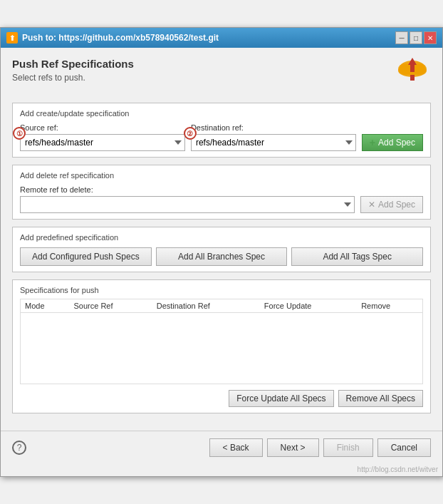 This screenshot has height=504, width=443. Describe the element at coordinates (372, 205) in the screenshot. I see `x-icon: ✕` at that location.